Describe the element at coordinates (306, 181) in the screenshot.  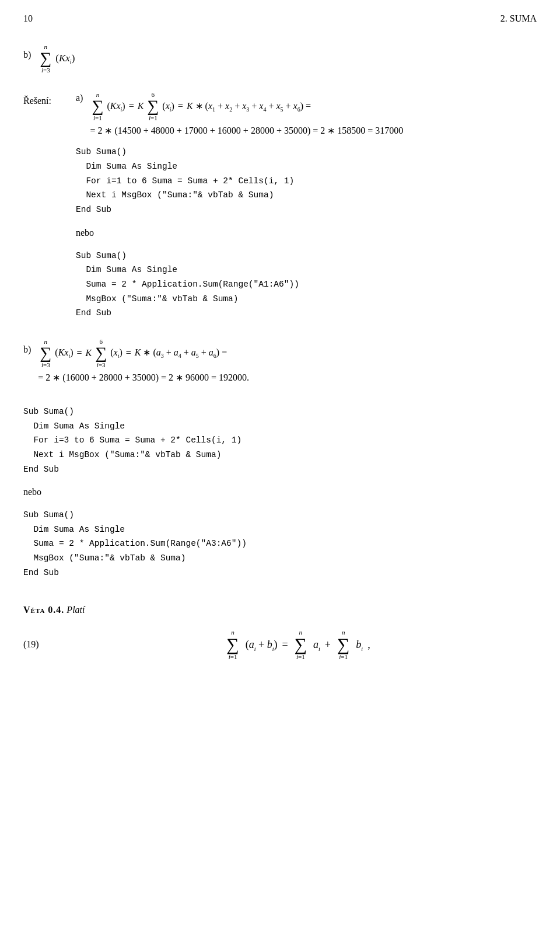
I see `code-block-1: Sub Suma() Dim Suma As Single For i=1 to…` at that location.